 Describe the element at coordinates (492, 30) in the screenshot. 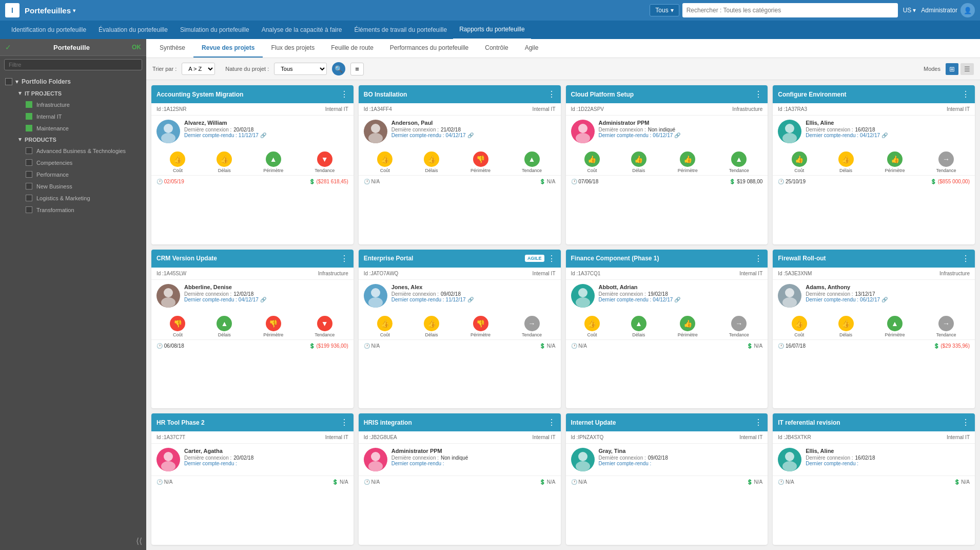

I see `nav-rapports: Rapports du portefeuille` at that location.